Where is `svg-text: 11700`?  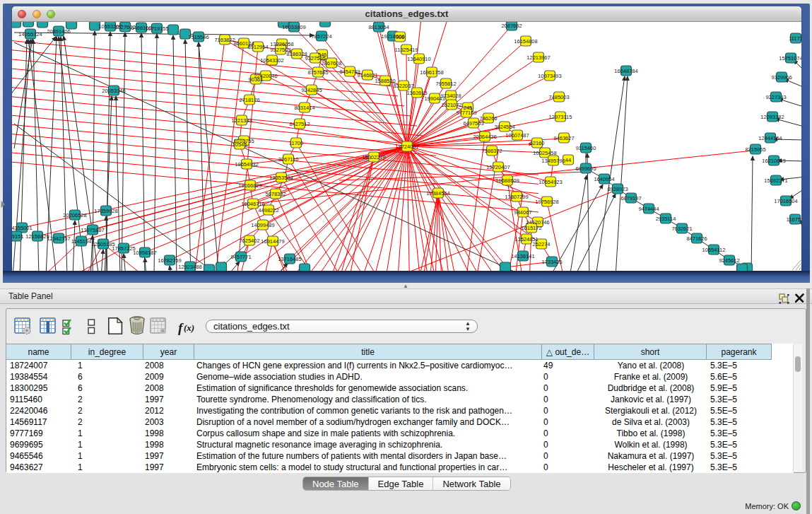 svg-text: 11700 is located at coordinates (296, 143).